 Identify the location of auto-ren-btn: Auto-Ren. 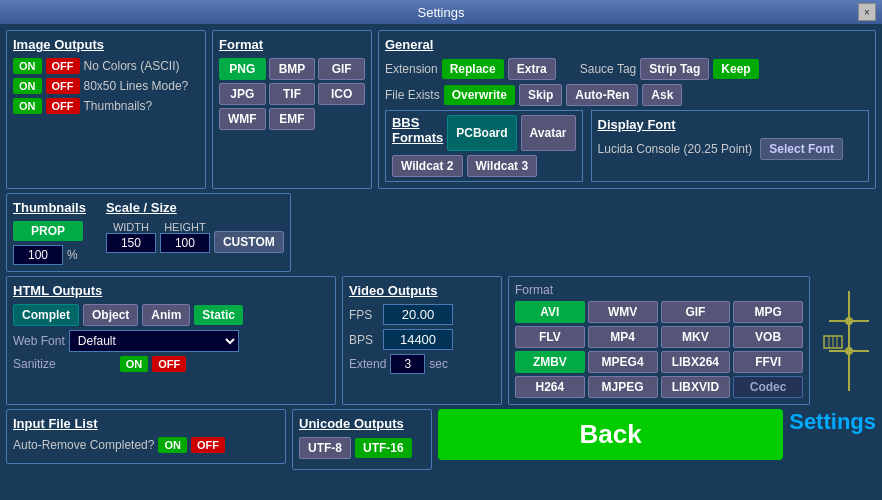
(602, 95).